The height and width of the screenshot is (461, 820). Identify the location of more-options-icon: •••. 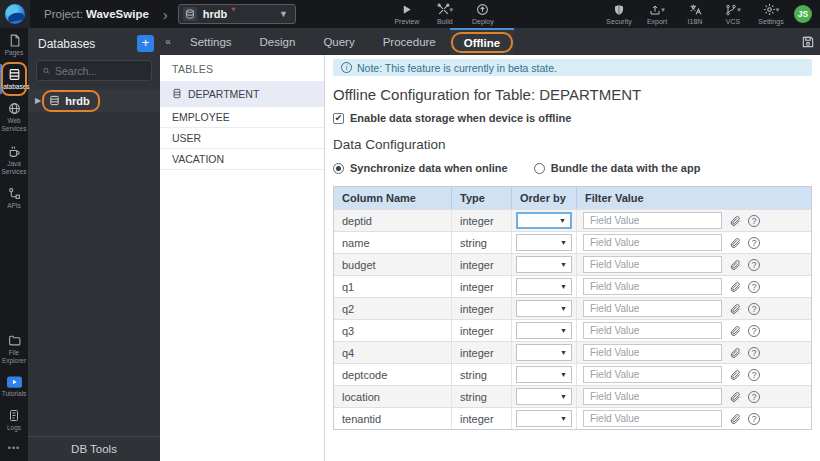
(14, 449).